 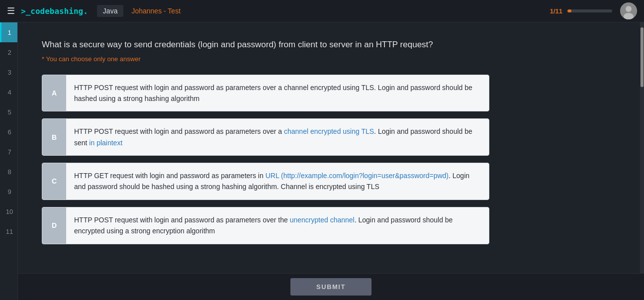 What do you see at coordinates (277, 94) in the screenshot?
I see `answer-text-a: HTTP POST request with login and passwor…` at bounding box center [277, 94].